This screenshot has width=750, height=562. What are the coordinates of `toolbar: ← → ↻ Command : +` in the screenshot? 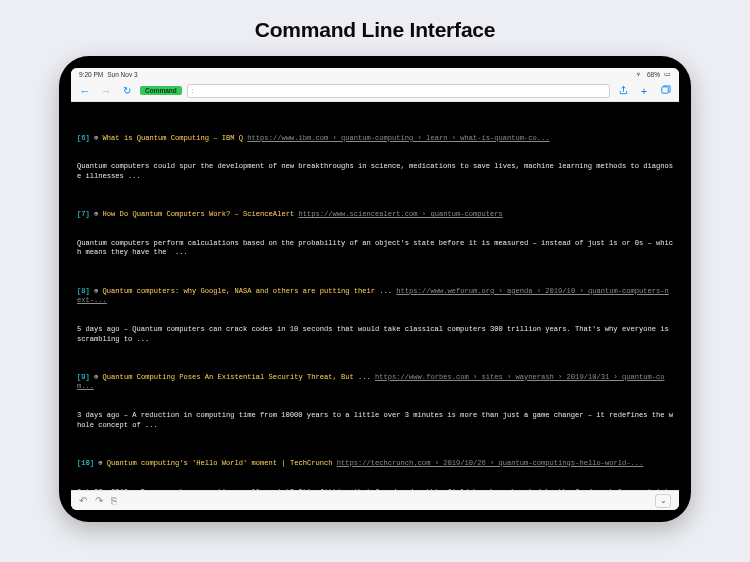 It's located at (375, 91).